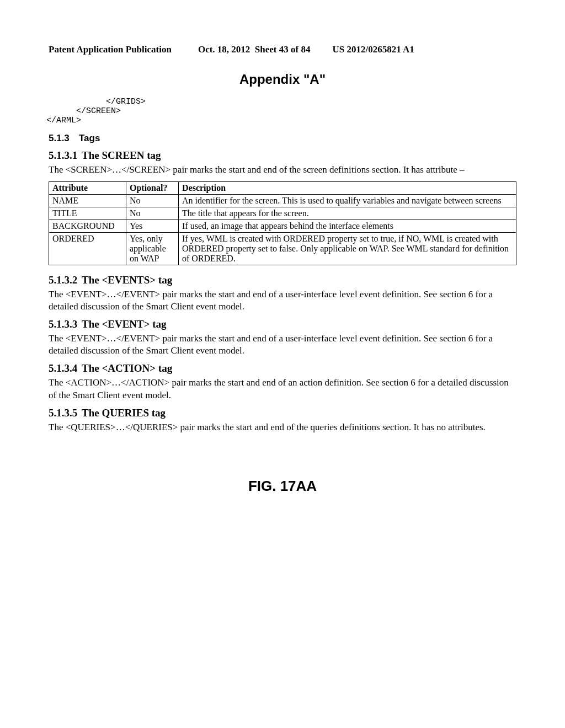  What do you see at coordinates (348, 201) in the screenshot?
I see `table-cell: An identifier for the screen. This is us…` at bounding box center [348, 201].